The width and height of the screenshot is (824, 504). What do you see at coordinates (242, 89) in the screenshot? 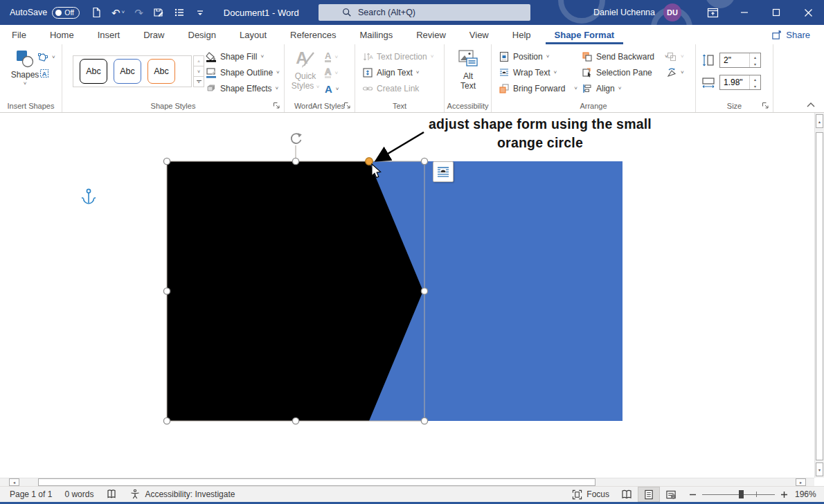
I see `shape-effects-button: Shape Effects ˅` at bounding box center [242, 89].